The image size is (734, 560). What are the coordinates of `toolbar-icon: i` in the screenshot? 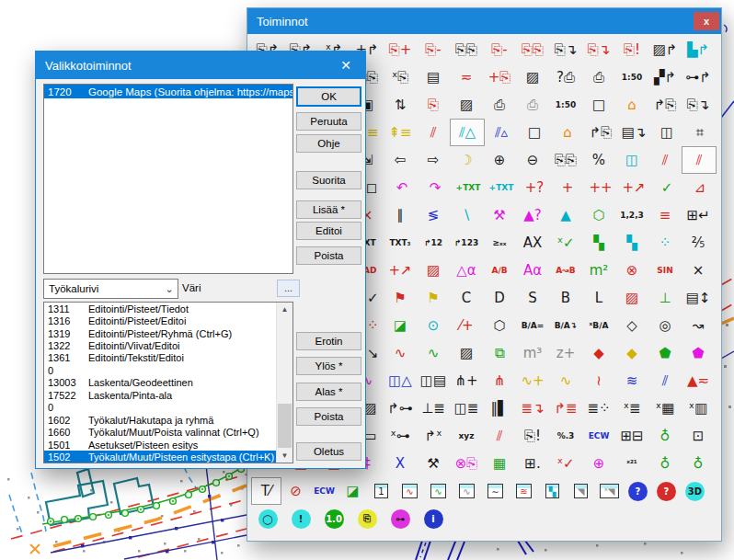 It's located at (433, 519).